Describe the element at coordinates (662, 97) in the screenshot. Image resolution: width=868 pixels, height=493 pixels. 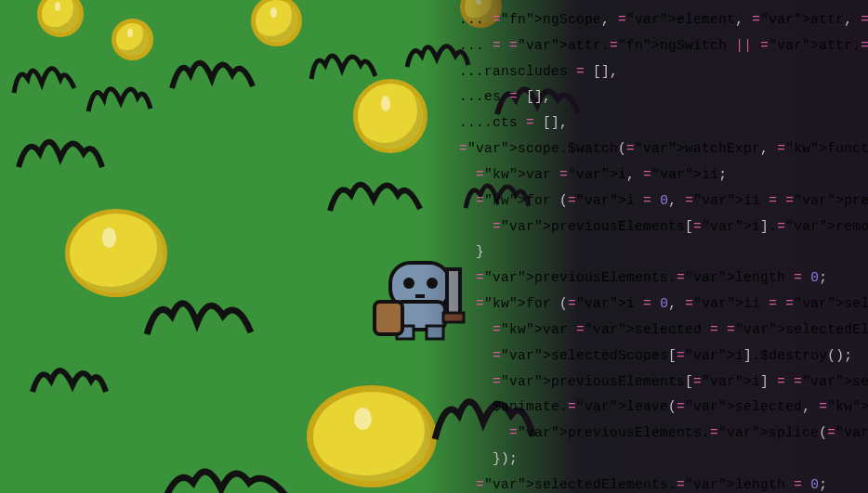
I see `code-line: ...es = [],` at that location.